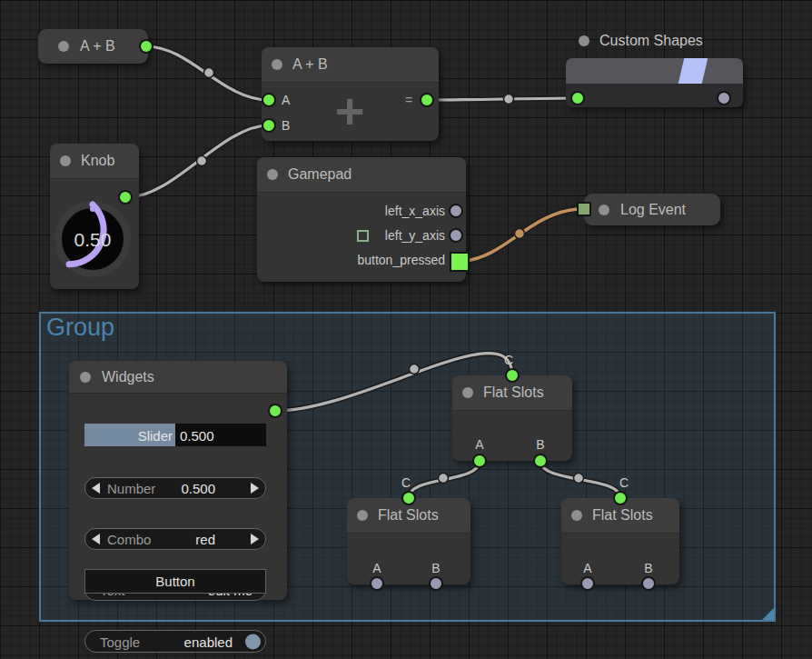  I want to click on toggle-label: Toggle, so click(120, 642).